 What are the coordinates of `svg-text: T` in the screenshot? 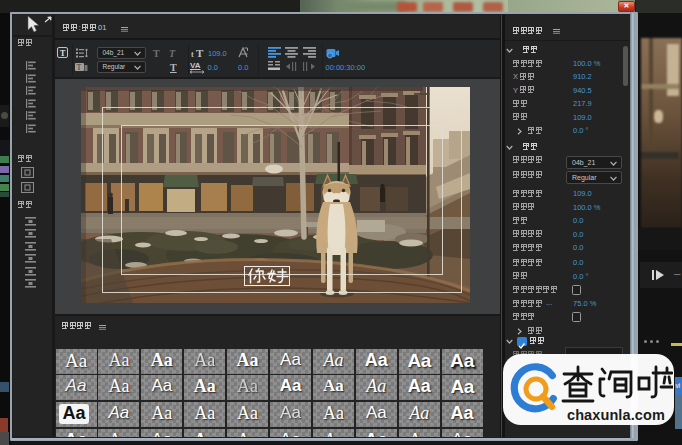 It's located at (80, 68).